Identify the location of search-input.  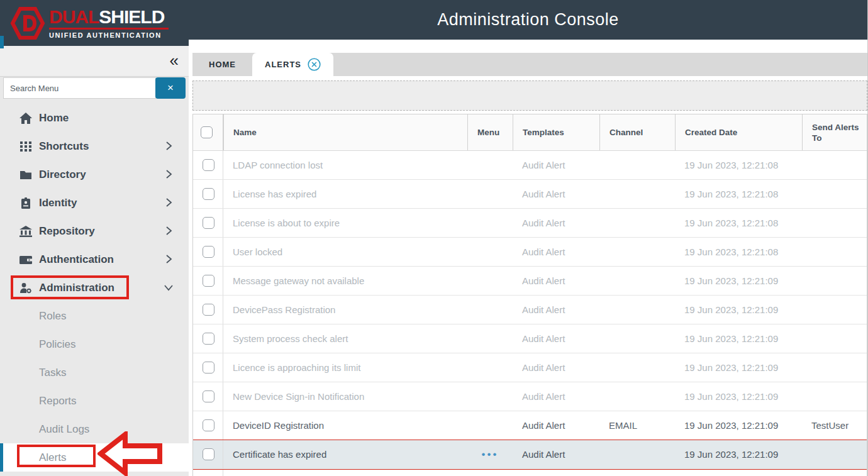
(79, 88).